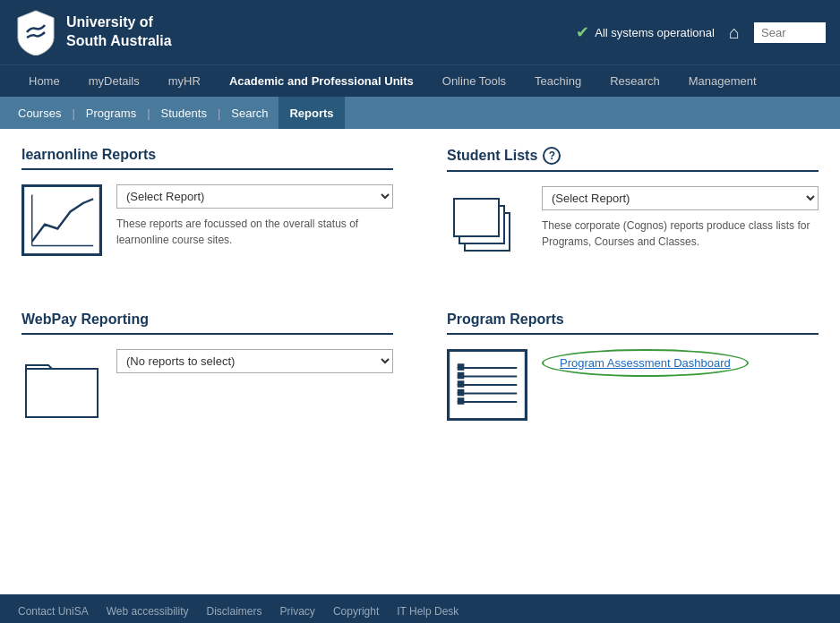 This screenshot has width=840, height=623. What do you see at coordinates (487, 222) in the screenshot?
I see `student-lists-icon` at bounding box center [487, 222].